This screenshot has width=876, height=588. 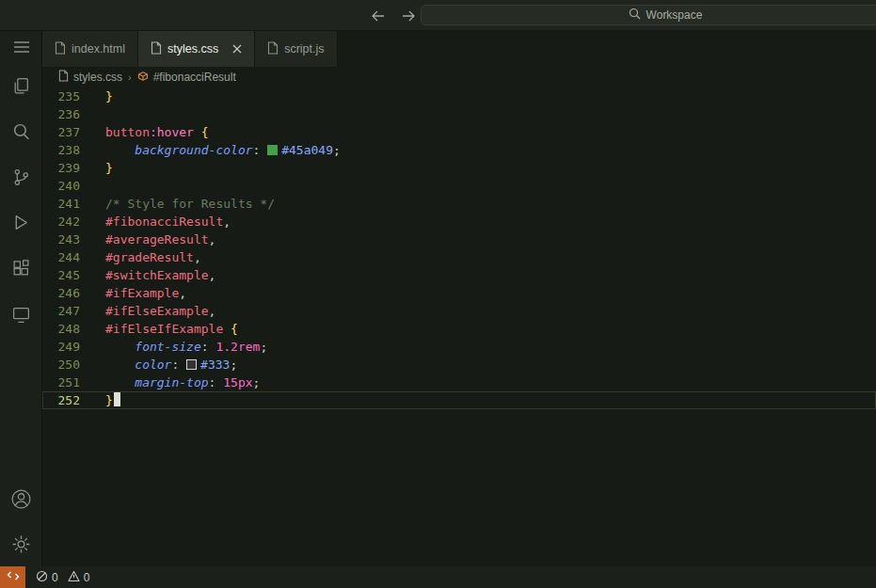 I want to click on code-line: 249 font-size: 1.2rem;, so click(x=459, y=346).